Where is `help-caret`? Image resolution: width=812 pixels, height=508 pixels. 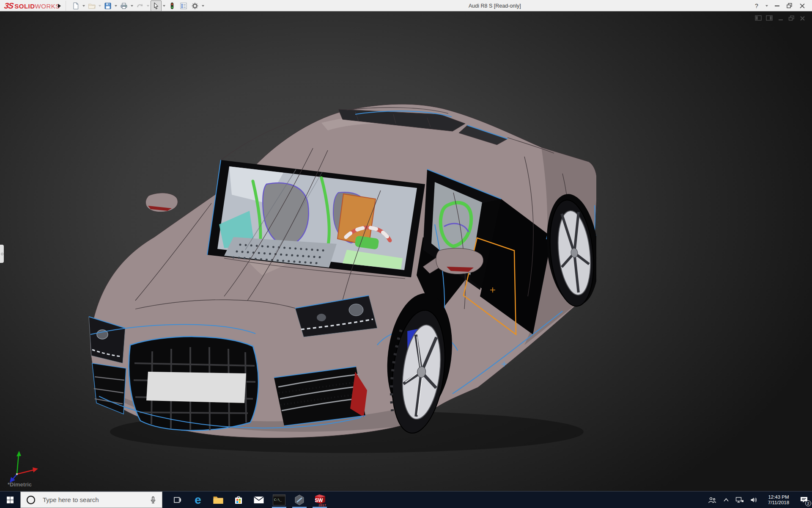
help-caret is located at coordinates (767, 6).